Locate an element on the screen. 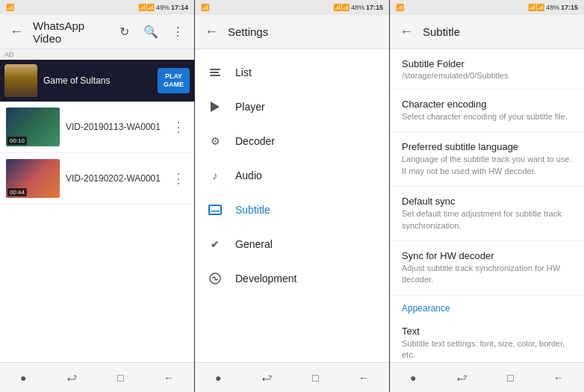 The width and height of the screenshot is (584, 392). battery-2: 48% is located at coordinates (358, 7).